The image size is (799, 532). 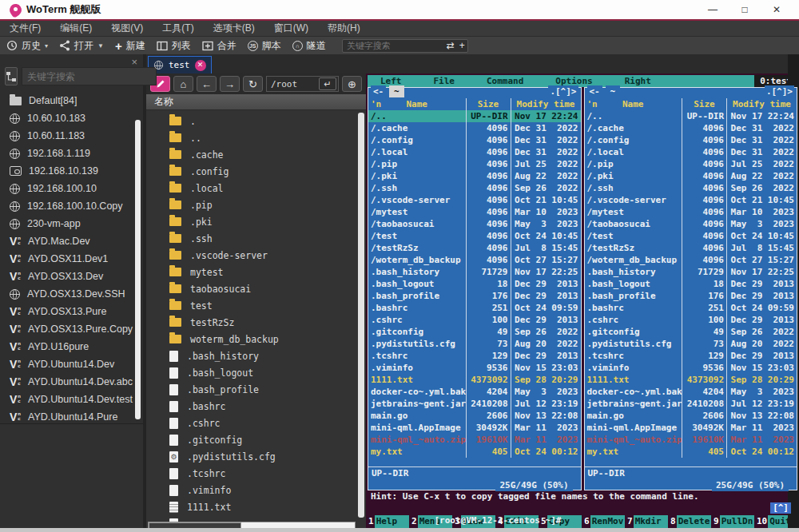 I want to click on panel-back-arrow: <-, so click(x=379, y=91).